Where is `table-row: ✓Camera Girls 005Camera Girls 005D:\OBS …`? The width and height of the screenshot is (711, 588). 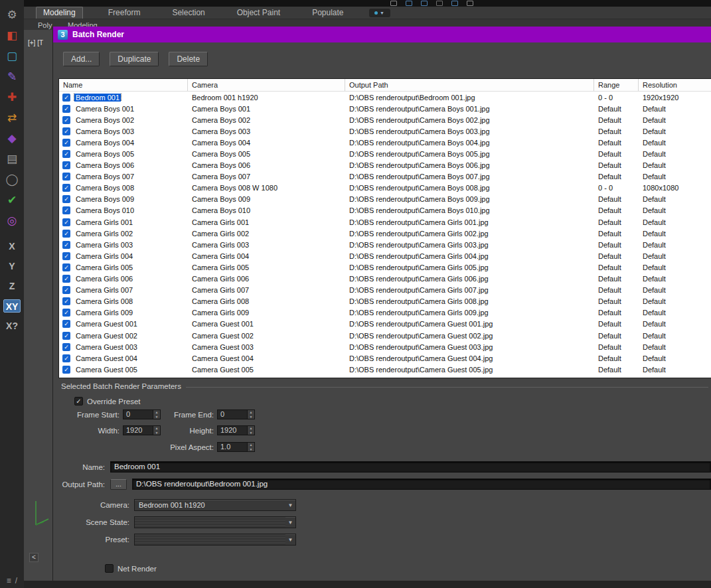 table-row: ✓Camera Girls 005Camera Girls 005D:\OBS … is located at coordinates (385, 267).